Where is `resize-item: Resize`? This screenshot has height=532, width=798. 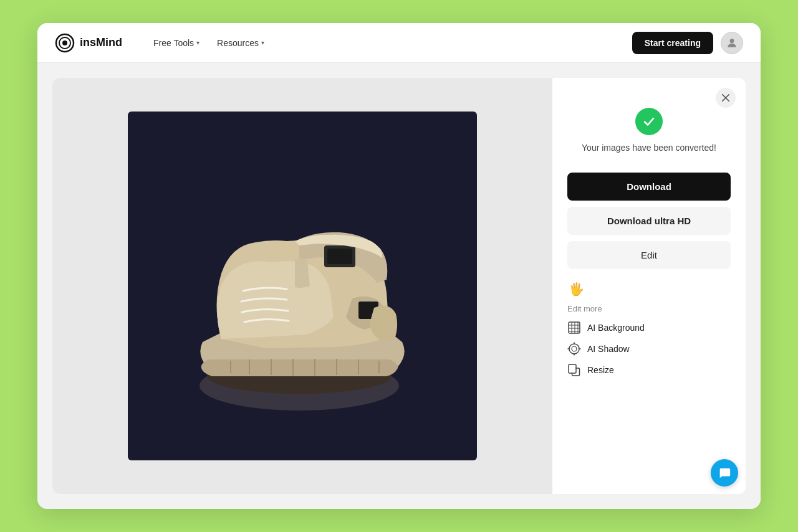
resize-item: Resize is located at coordinates (649, 370).